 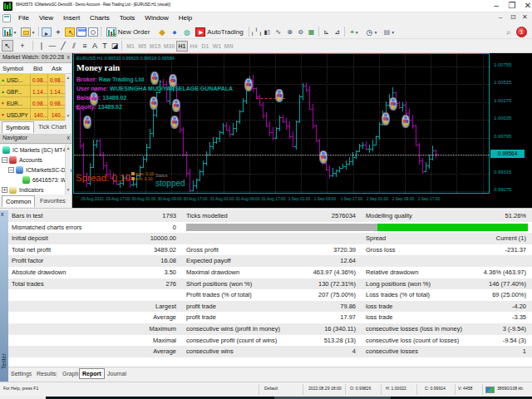 I want to click on zoom-in-button: ⊕, so click(x=289, y=32).